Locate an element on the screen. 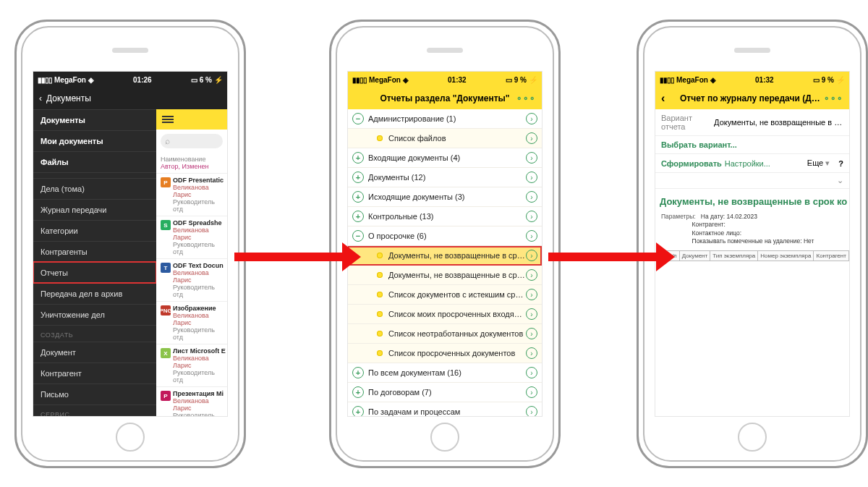  sidebar-item-counterparties: Контрагенты is located at coordinates (95, 252).